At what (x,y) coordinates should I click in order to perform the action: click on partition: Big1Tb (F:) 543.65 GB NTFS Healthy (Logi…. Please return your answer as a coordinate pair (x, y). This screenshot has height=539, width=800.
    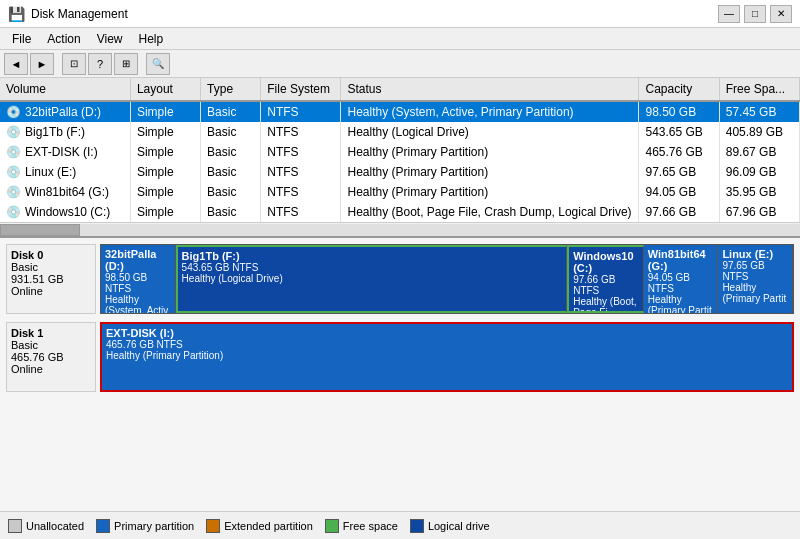
    Looking at the image, I should click on (372, 279).